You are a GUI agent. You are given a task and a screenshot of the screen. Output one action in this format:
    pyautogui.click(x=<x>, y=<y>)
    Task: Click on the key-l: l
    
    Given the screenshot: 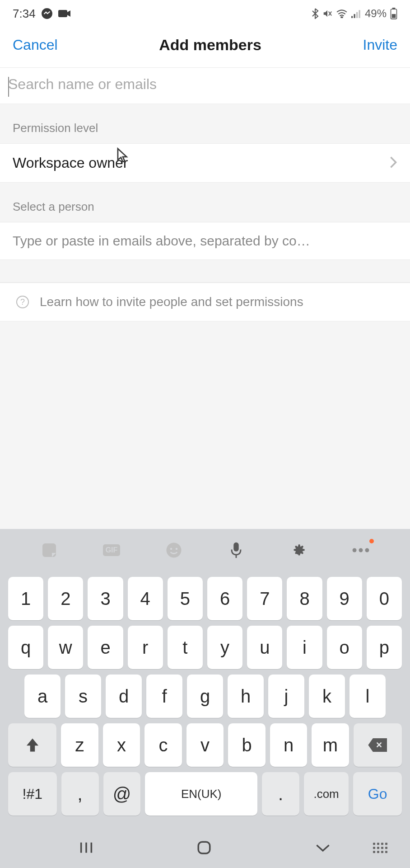 What is the action you would take?
    pyautogui.click(x=368, y=696)
    